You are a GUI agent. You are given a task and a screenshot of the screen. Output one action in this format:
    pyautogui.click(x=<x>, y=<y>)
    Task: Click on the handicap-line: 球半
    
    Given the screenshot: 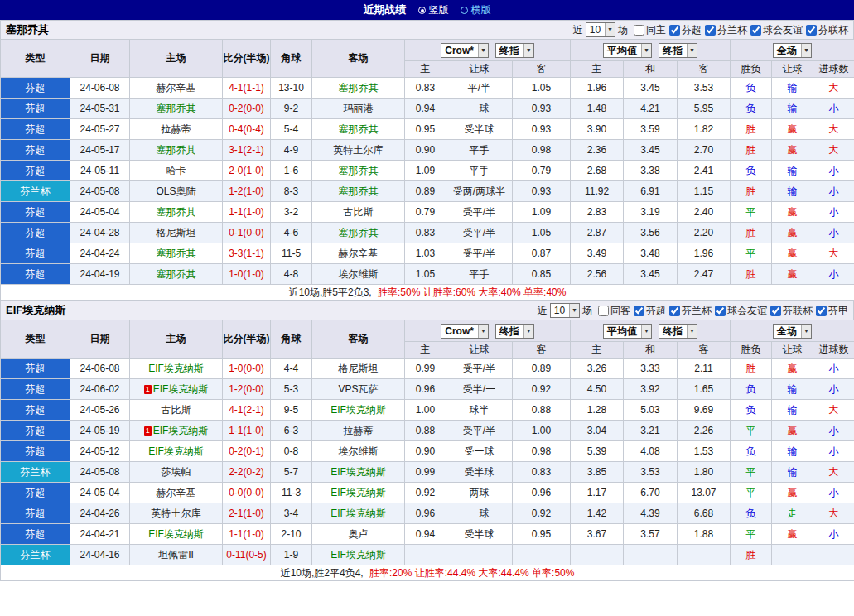 What is the action you would take?
    pyautogui.click(x=480, y=411)
    